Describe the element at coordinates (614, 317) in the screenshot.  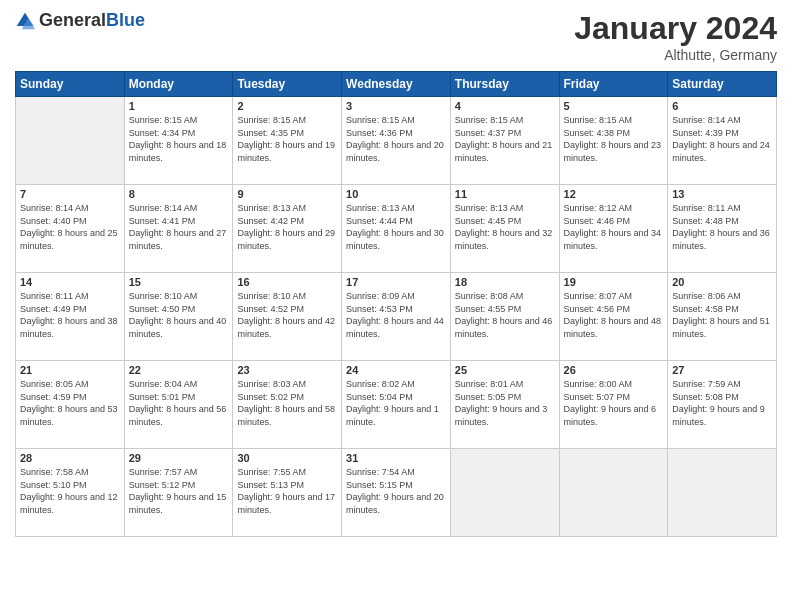
I see `calendar-cell: 19Sunrise: 8:07 AMSunset: 4:56 PMDayligh…` at that location.